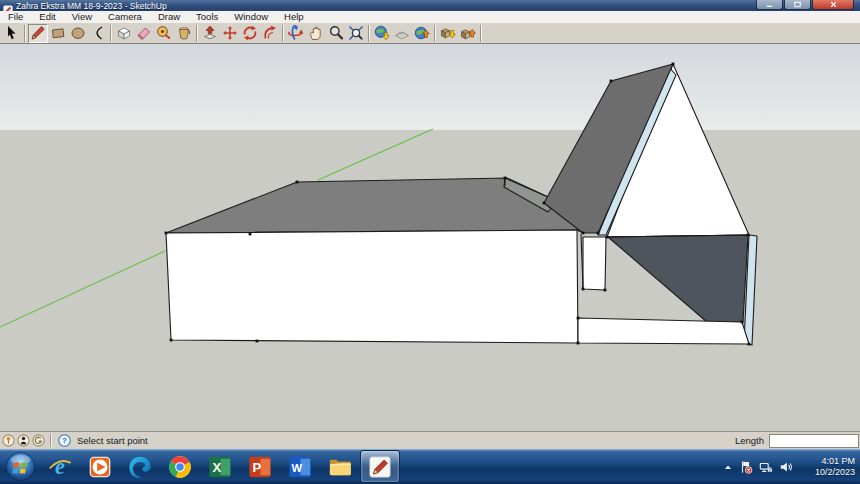  What do you see at coordinates (180, 466) in the screenshot?
I see `taskbar-chrome-button` at bounding box center [180, 466].